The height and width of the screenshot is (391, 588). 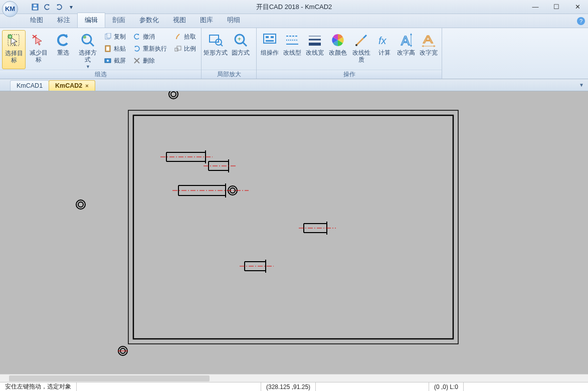 I want to click on scale-button: 比例, so click(x=185, y=49).